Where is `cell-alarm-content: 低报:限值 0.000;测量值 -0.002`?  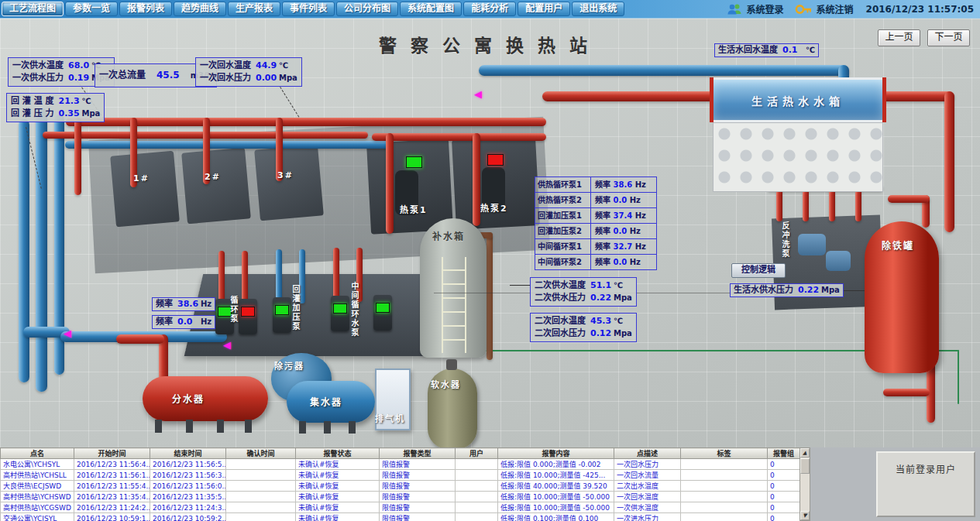 cell-alarm-content: 低报:限值 0.000;测量值 -0.002 is located at coordinates (556, 464).